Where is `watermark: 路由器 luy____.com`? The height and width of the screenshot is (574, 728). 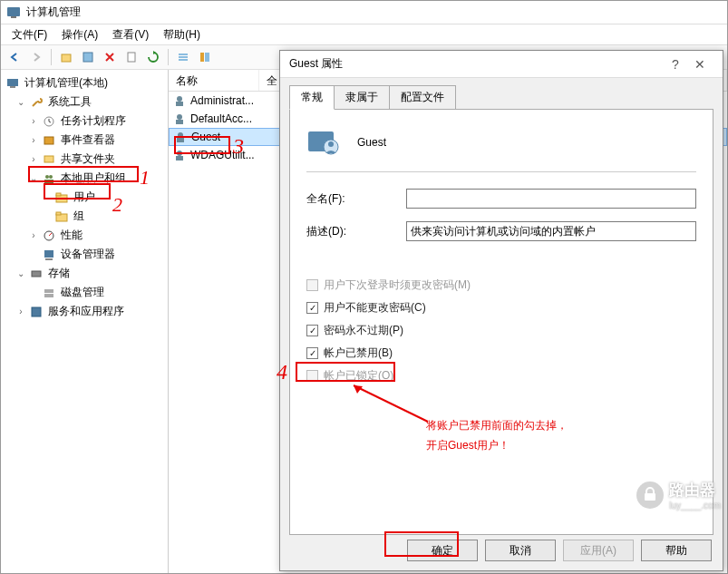 watermark: 路由器 luy____.com is located at coordinates (678, 495).